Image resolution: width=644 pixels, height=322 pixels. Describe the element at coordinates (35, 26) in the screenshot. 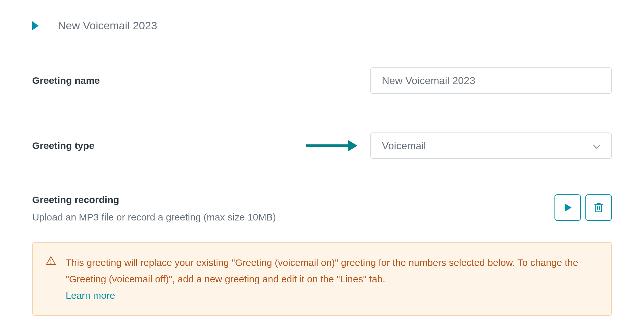

I see `caret-right-icon` at that location.